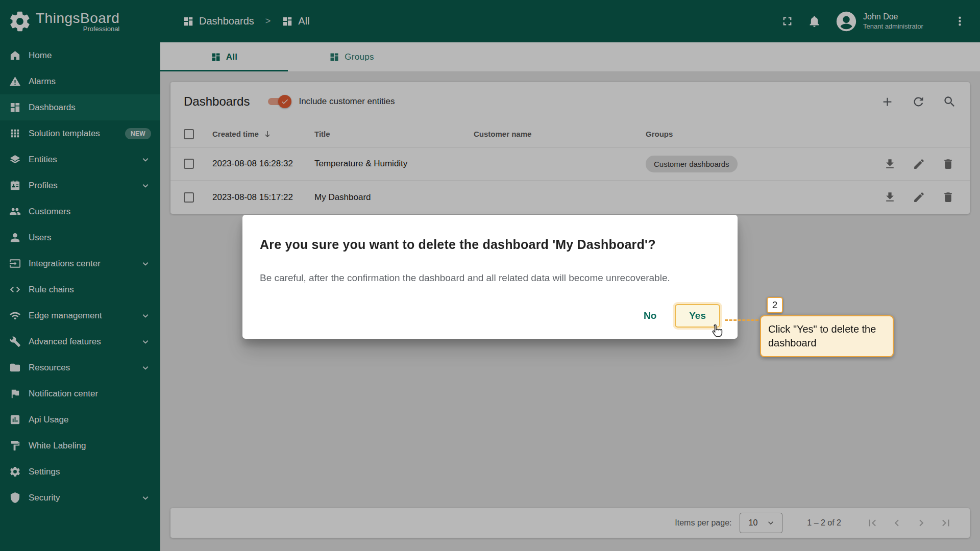 This screenshot has height=551, width=980. Describe the element at coordinates (716, 331) in the screenshot. I see `hand-cursor-icon` at that location.